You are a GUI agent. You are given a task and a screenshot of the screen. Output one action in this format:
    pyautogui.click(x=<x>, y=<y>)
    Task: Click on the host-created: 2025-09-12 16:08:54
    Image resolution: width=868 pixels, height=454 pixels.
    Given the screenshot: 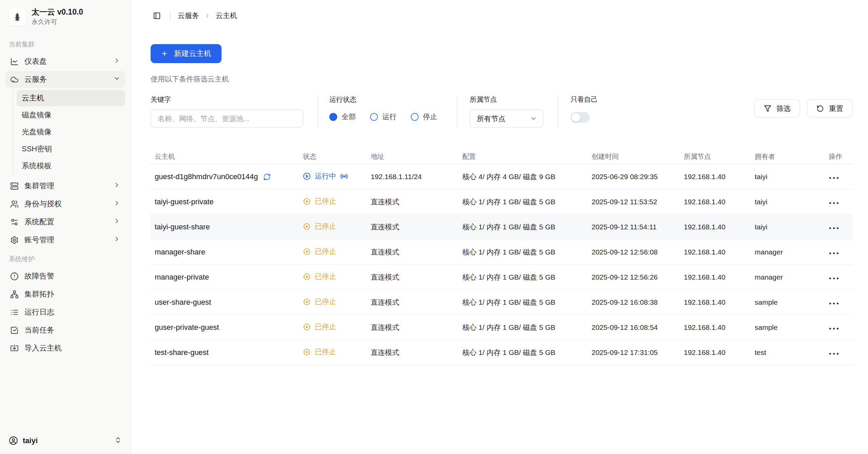 What is the action you would take?
    pyautogui.click(x=634, y=327)
    